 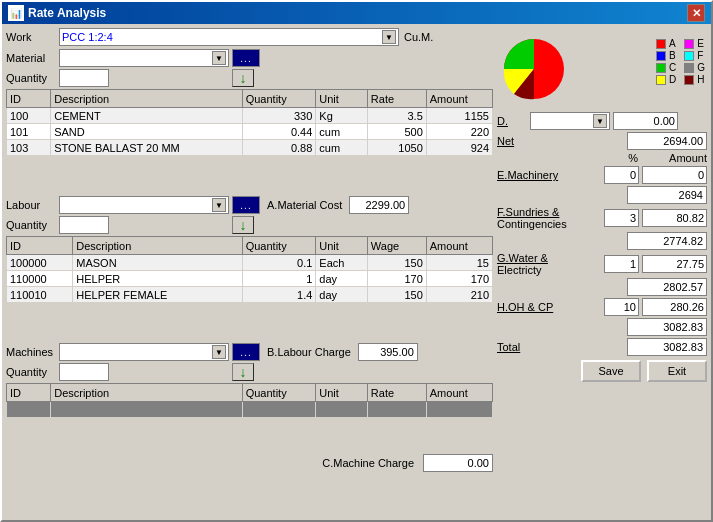 I want to click on legend-color-a, so click(x=661, y=44).